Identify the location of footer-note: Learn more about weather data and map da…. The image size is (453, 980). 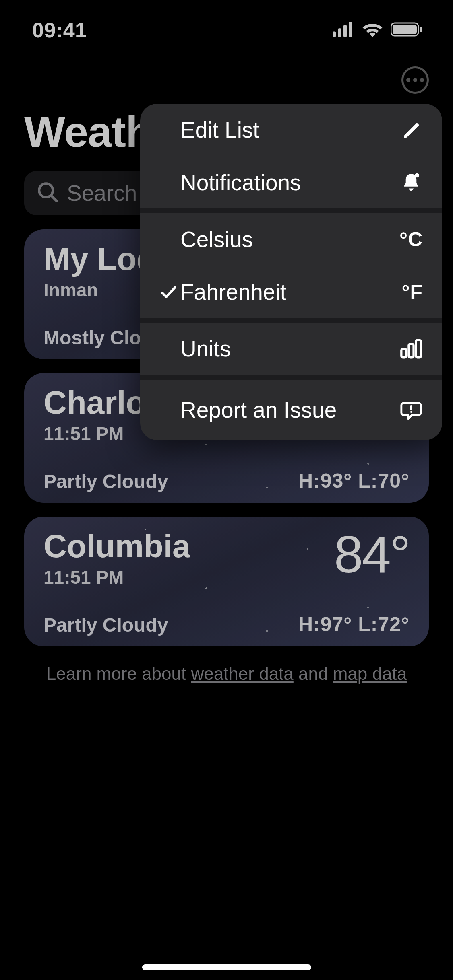
(226, 674).